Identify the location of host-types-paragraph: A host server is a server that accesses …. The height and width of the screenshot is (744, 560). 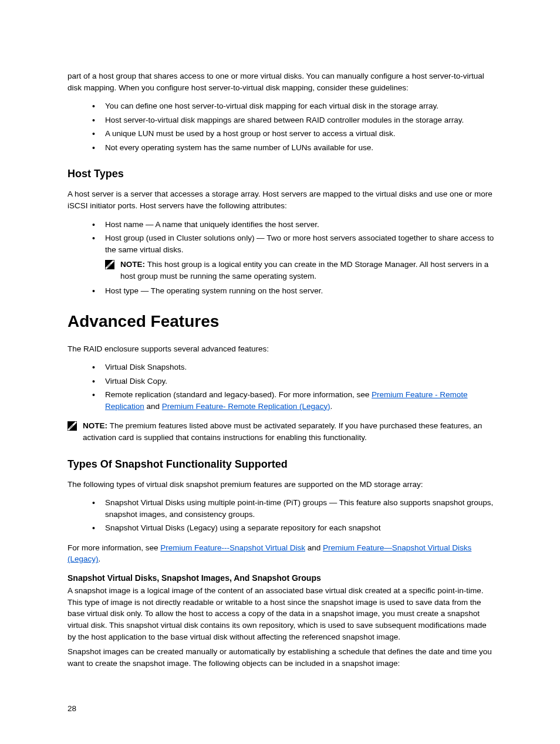
(282, 199).